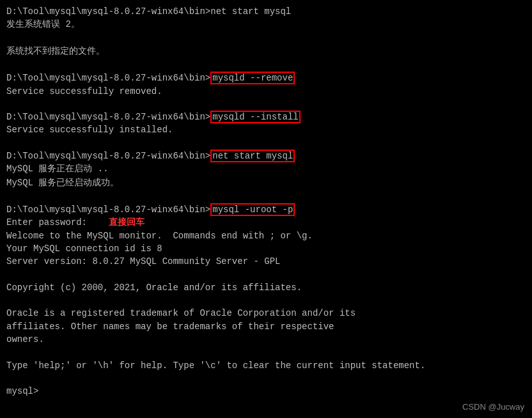  I want to click on enter-password-label: Enter password:, so click(58, 222).